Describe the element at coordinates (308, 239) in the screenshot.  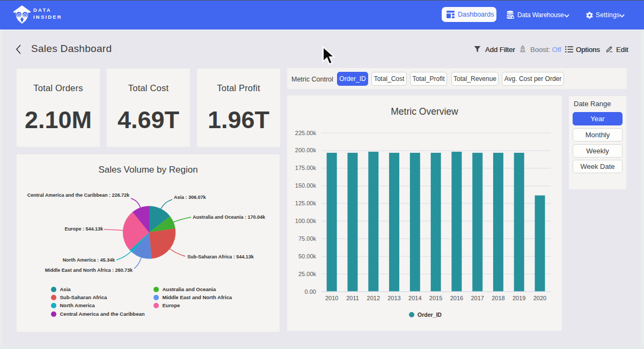
I see `svg-text: 75.00k` at that location.